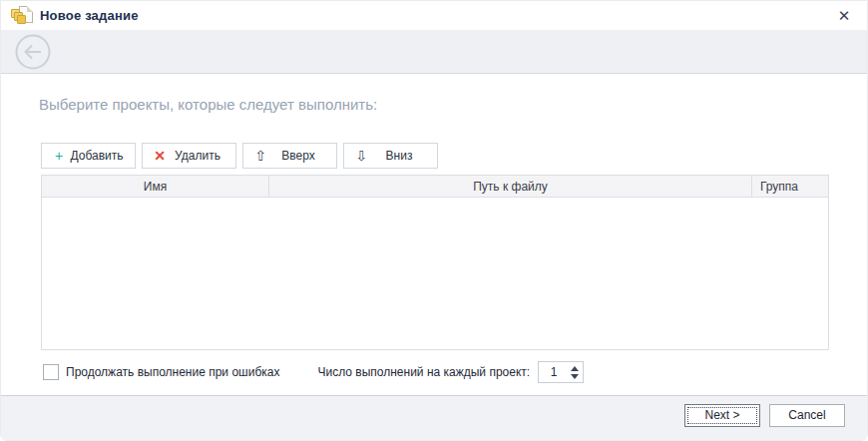 This screenshot has height=441, width=868. What do you see at coordinates (575, 377) in the screenshot?
I see `spinner-down-icon` at bounding box center [575, 377].